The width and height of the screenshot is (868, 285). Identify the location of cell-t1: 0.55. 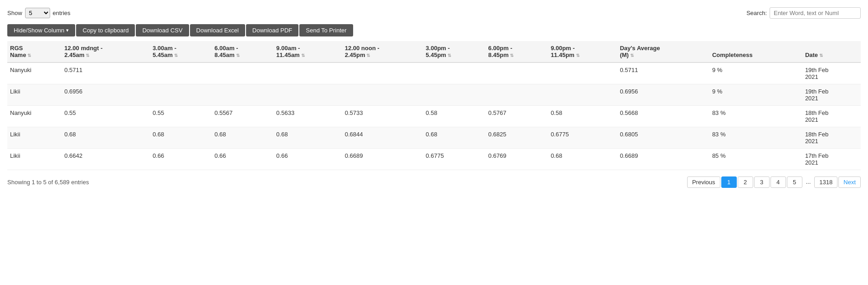
(106, 117).